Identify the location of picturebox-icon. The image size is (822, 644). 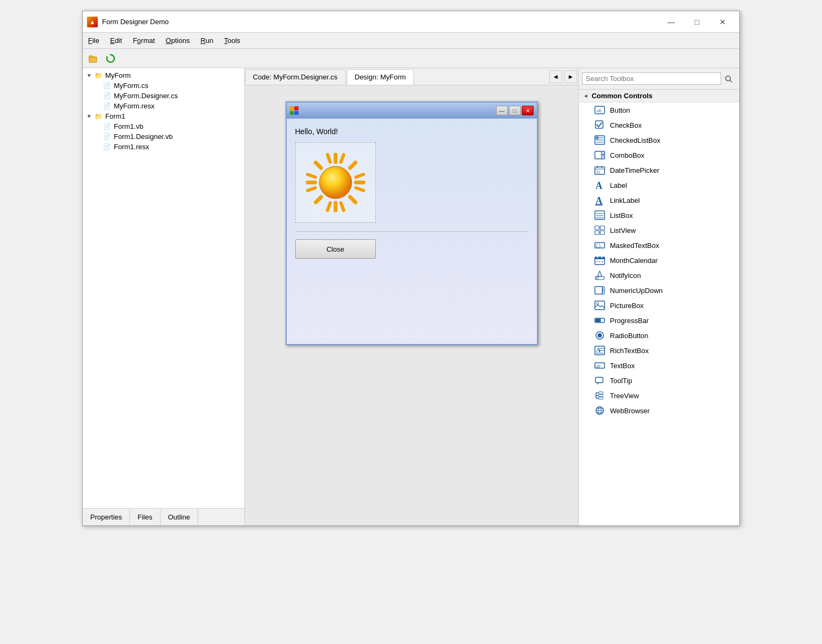
(600, 305).